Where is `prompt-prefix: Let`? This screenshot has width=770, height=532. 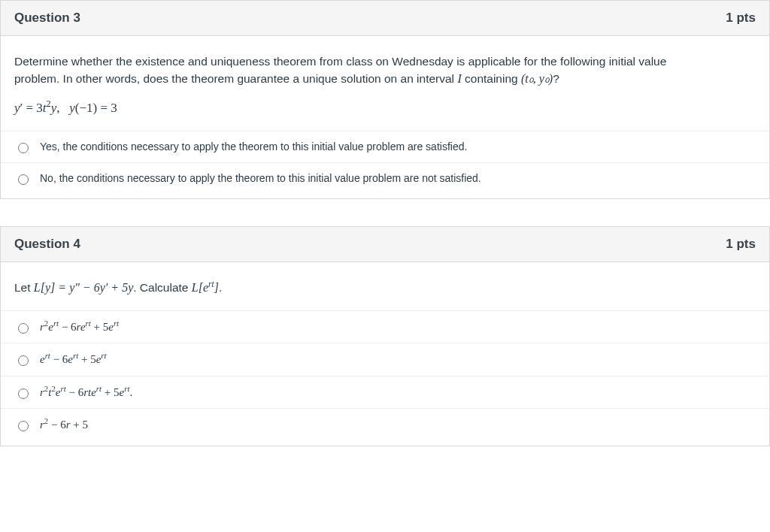 prompt-prefix: Let is located at coordinates (24, 287).